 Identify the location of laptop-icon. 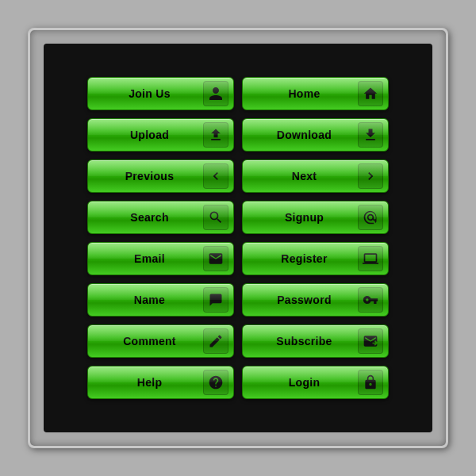
(370, 259).